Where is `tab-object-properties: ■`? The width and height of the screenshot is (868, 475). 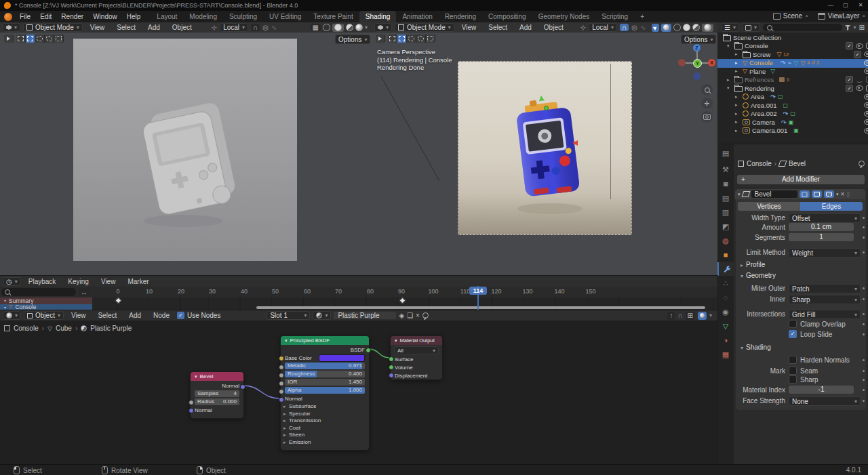
tab-object-properties: ■ is located at coordinates (726, 255).